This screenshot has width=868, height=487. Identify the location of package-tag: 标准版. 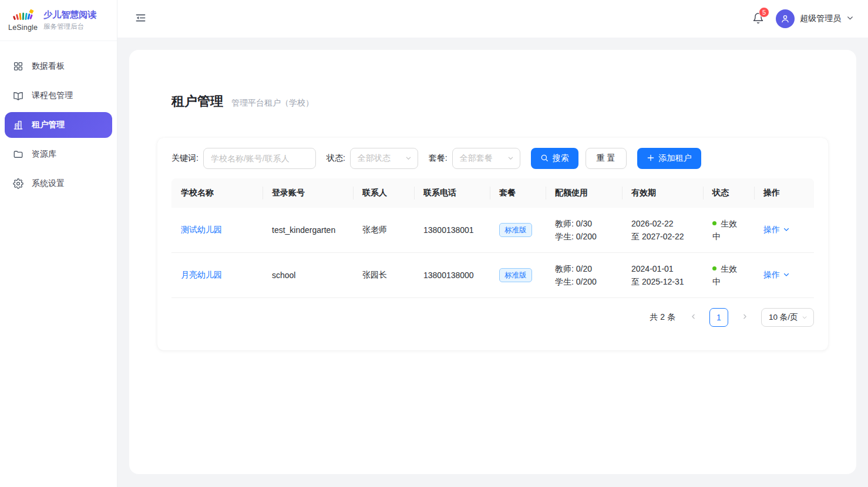
(516, 230).